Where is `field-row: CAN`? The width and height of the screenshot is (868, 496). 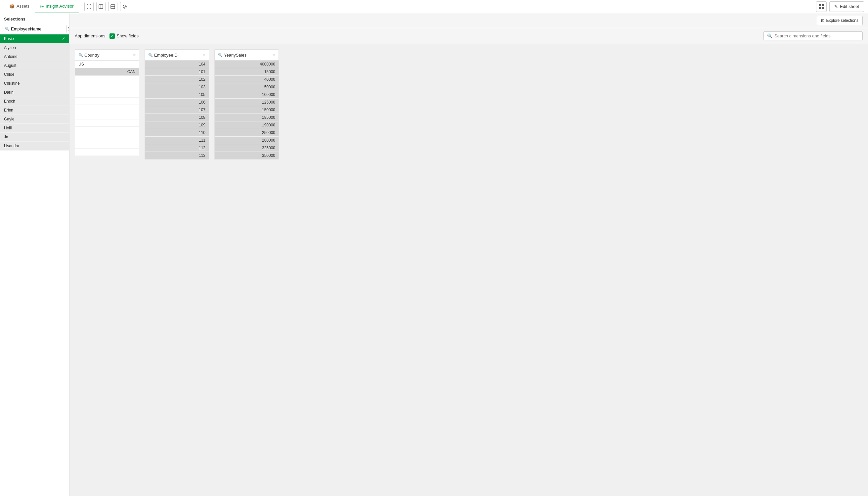 field-row: CAN is located at coordinates (107, 72).